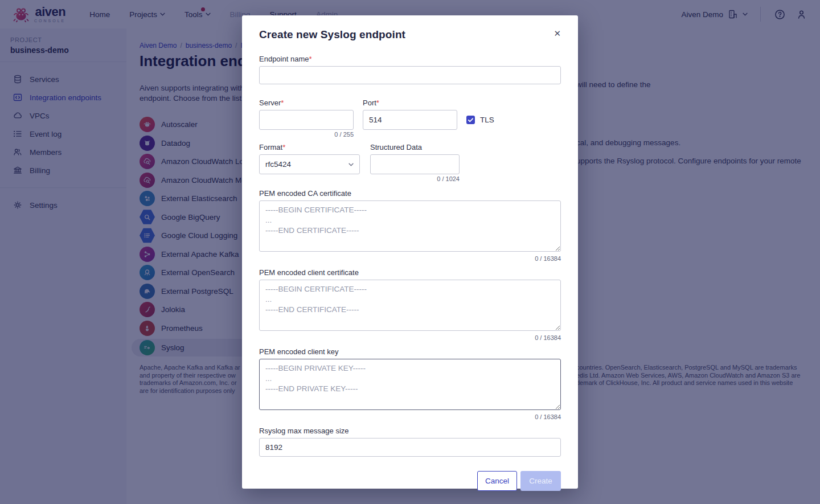  What do you see at coordinates (410, 338) in the screenshot?
I see `client-certificate-char-counter: 0 / 16384` at bounding box center [410, 338].